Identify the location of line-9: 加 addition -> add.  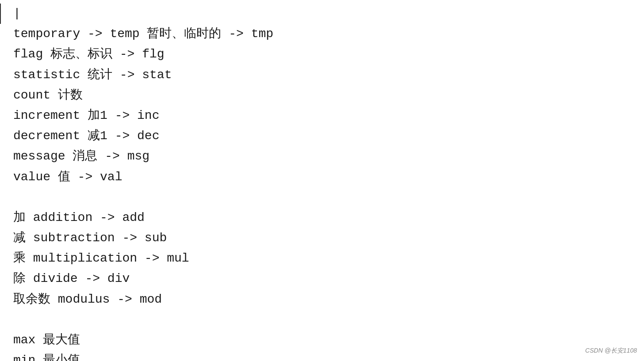
(329, 218).